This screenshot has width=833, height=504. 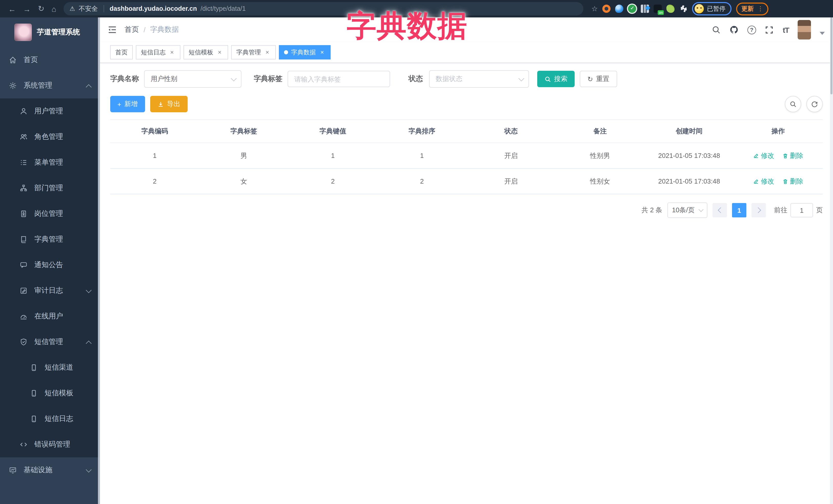 I want to click on refresh-icon: ↻, so click(x=590, y=79).